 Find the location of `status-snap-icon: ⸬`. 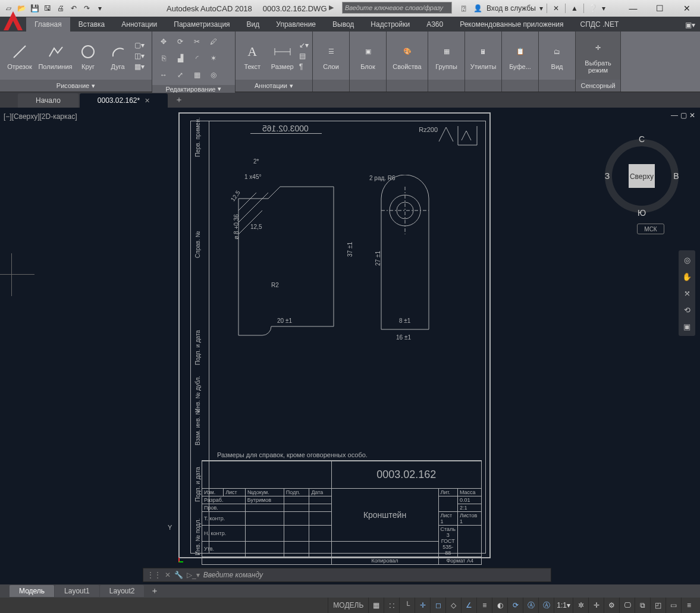

status-snap-icon: ⸬ is located at coordinates (391, 605).